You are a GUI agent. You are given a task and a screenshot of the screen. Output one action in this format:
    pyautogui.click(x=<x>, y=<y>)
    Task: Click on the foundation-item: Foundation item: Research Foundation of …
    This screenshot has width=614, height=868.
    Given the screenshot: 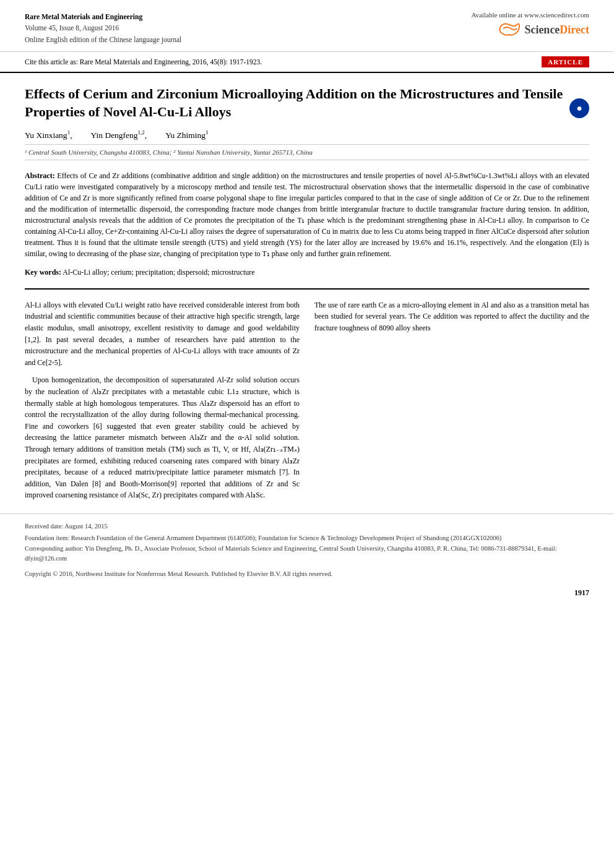 What is the action you would take?
    pyautogui.click(x=307, y=538)
    